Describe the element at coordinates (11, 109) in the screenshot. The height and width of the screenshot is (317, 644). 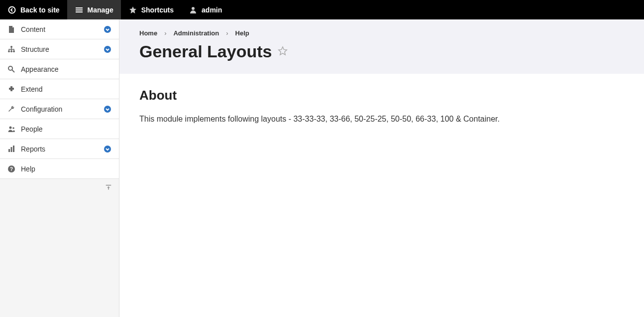
I see `wrench-icon` at that location.